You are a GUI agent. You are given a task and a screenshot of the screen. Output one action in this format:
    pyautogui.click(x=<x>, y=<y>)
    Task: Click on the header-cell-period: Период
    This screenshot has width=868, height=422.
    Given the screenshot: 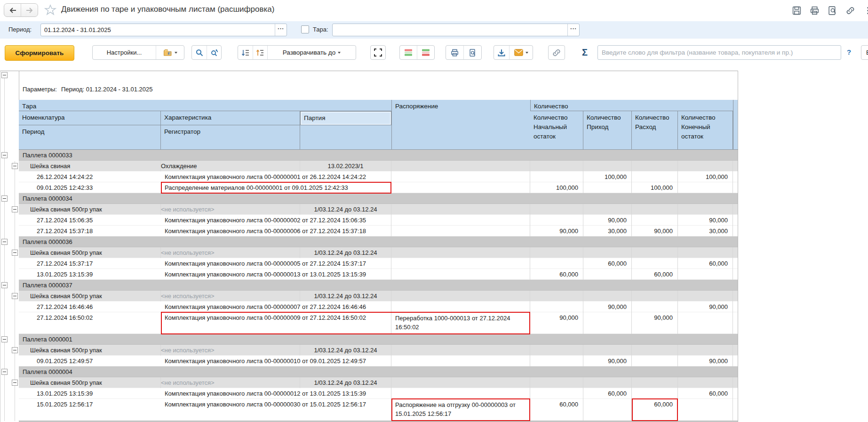 What is the action you would take?
    pyautogui.click(x=90, y=138)
    